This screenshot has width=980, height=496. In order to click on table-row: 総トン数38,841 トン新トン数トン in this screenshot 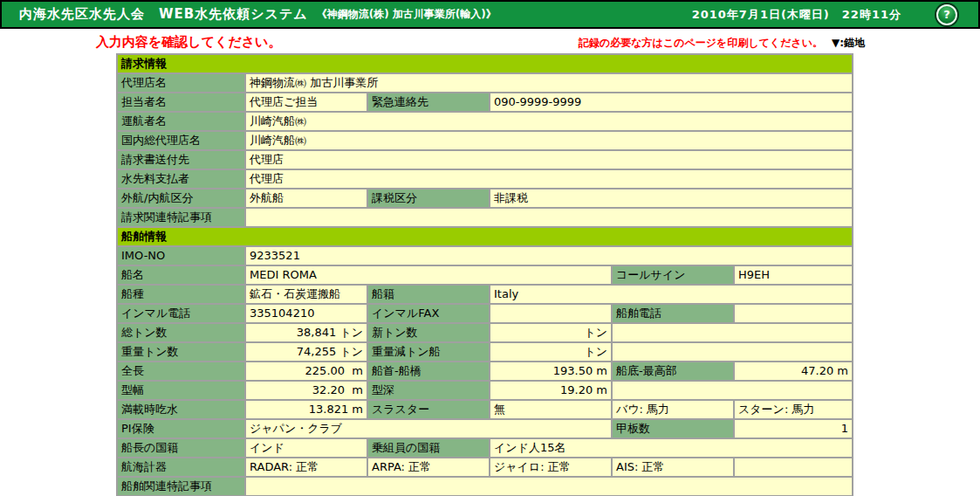, I will do `click(485, 333)`.